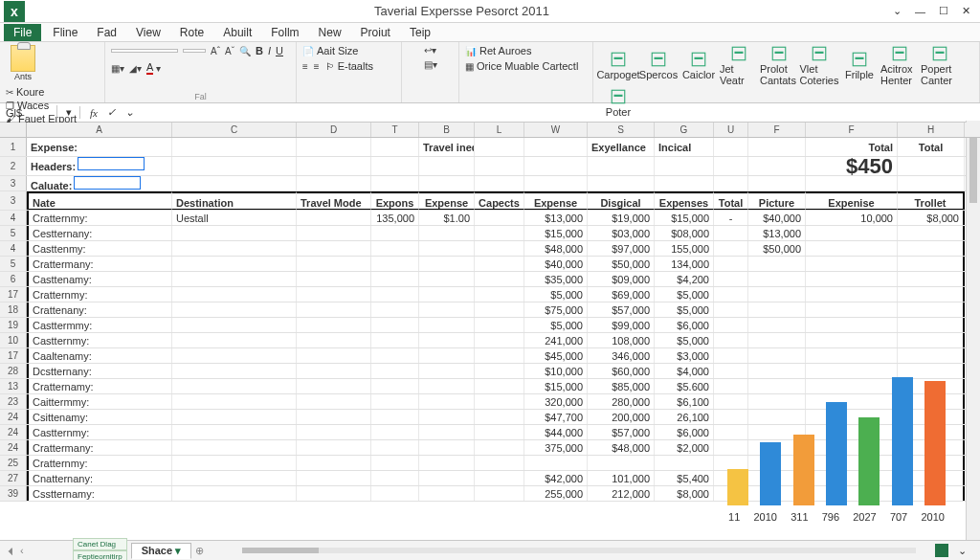  What do you see at coordinates (621, 371) in the screenshot?
I see `cell: $60,000` at bounding box center [621, 371].